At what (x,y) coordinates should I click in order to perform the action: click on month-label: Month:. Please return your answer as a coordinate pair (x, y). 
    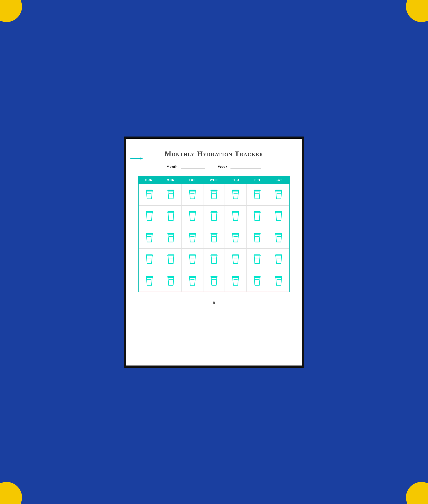
    Looking at the image, I should click on (173, 167).